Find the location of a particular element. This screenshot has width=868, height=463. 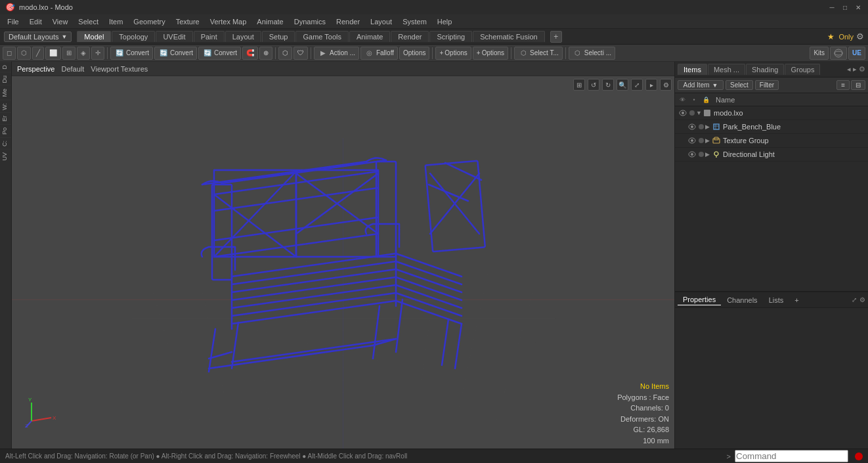

vp-orient-icon: ⊞ is located at coordinates (579, 85).